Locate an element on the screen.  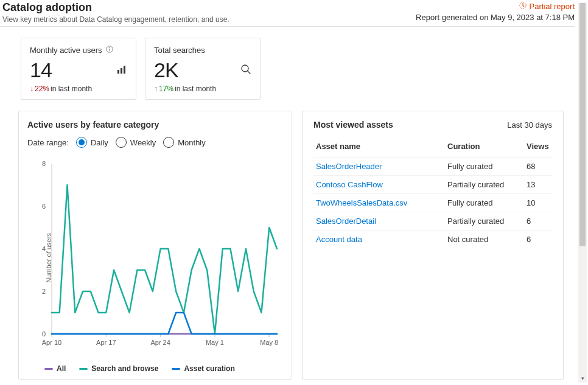
table-row: SalesOrderDetailPartially curated6 is located at coordinates (433, 221).